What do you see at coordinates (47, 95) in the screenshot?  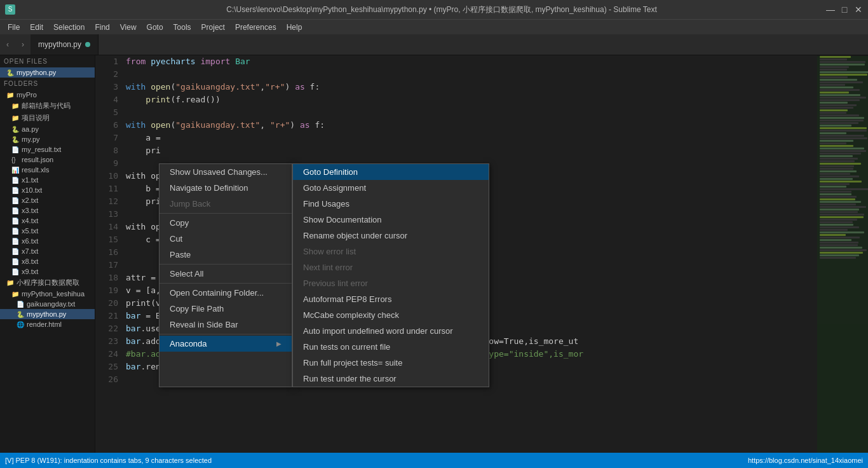 I see `sidebar-item-myPro: 📁myPro` at bounding box center [47, 95].